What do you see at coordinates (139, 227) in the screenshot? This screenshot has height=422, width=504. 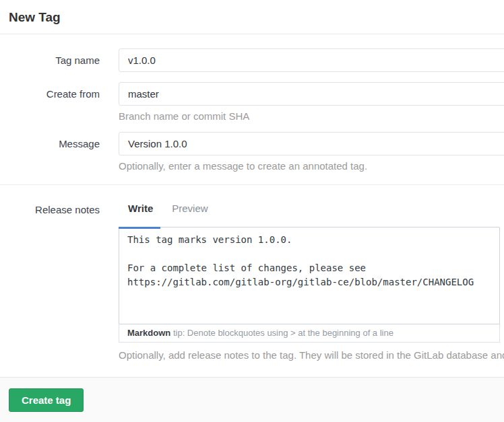 I see `active-tab-indicator` at bounding box center [139, 227].